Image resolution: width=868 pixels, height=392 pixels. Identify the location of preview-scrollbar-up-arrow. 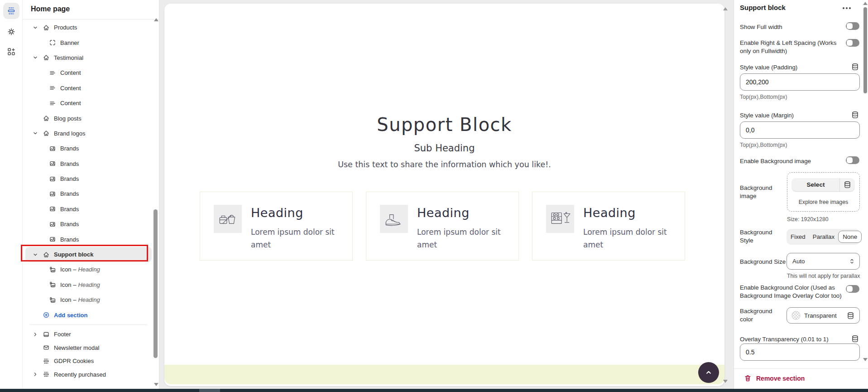
(725, 9).